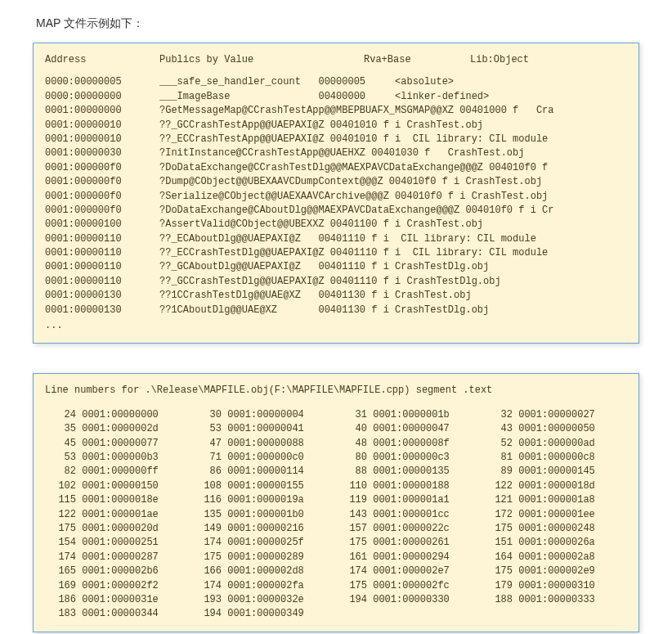  What do you see at coordinates (409, 415) in the screenshot?
I see `line-address: 0001:0000001b` at bounding box center [409, 415].